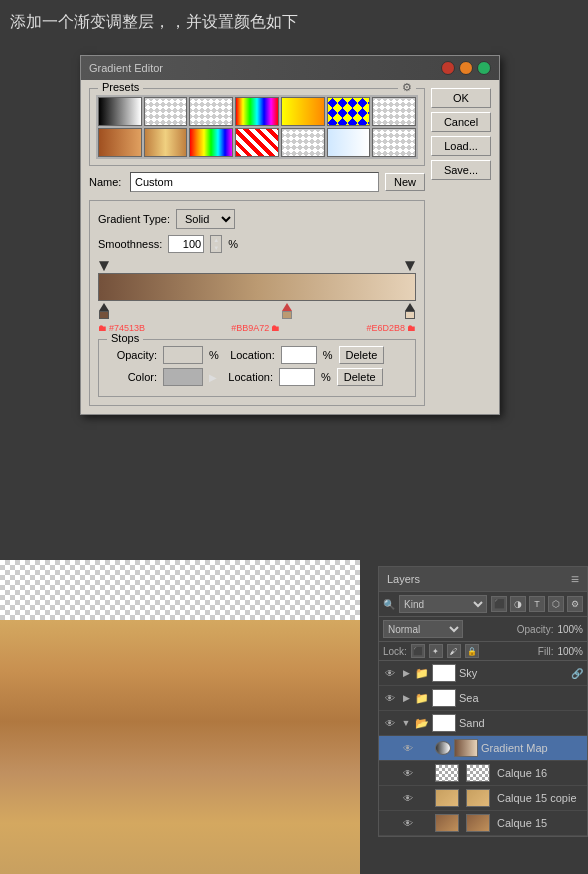 Image resolution: width=588 pixels, height=874 pixels. What do you see at coordinates (405, 182) in the screenshot?
I see `new-button: New` at bounding box center [405, 182].